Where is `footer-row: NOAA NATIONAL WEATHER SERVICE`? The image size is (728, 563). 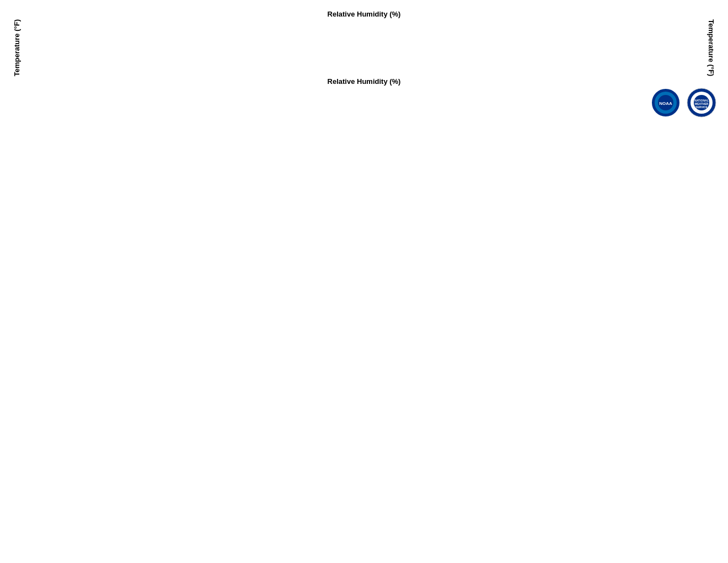 footer-row: NOAA NATIONAL WEATHER SERVICE is located at coordinates (364, 103).